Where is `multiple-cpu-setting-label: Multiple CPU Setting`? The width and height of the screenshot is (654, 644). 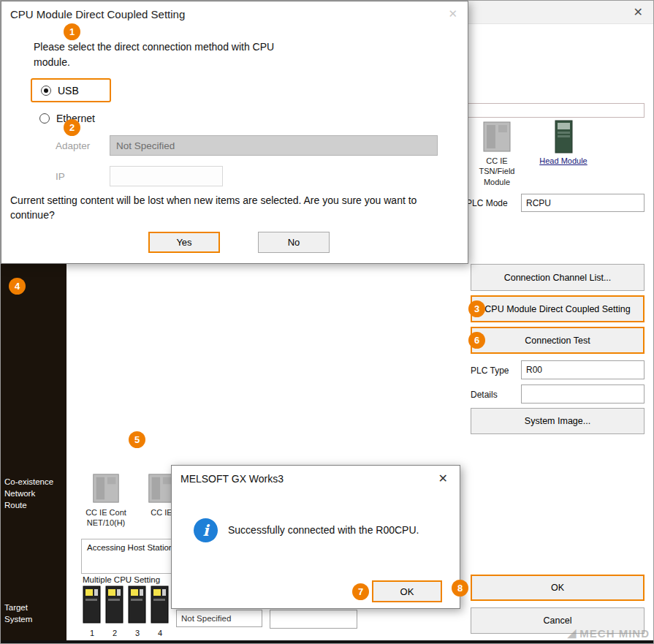 multiple-cpu-setting-label: Multiple CPU Setting is located at coordinates (121, 580).